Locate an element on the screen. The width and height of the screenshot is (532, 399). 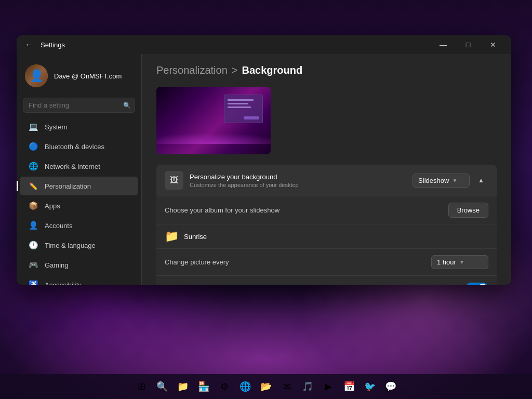
taskbar-settings: ⚙ is located at coordinates (224, 387).